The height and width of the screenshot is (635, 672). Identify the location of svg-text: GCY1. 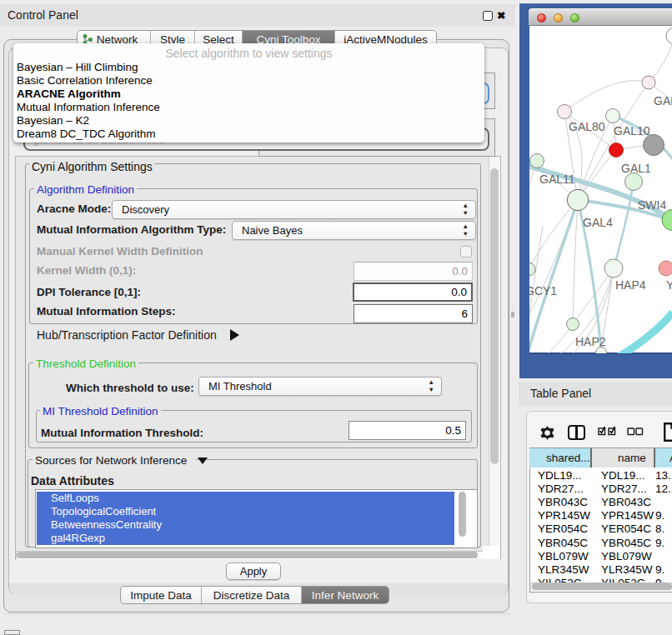
(544, 291).